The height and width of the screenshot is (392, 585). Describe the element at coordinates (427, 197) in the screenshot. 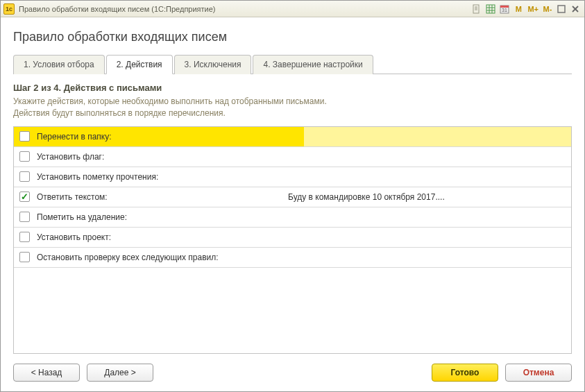

I see `action-value: Буду в командировке 10 октября 2017....` at that location.